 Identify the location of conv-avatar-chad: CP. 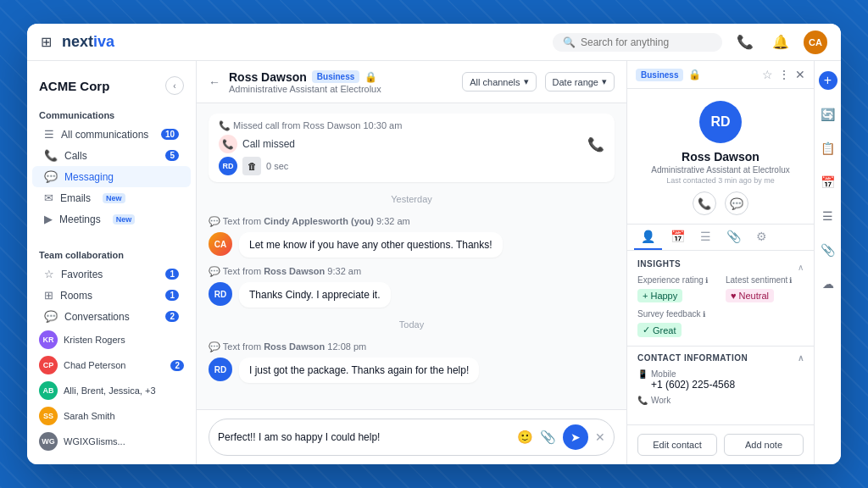
(48, 365).